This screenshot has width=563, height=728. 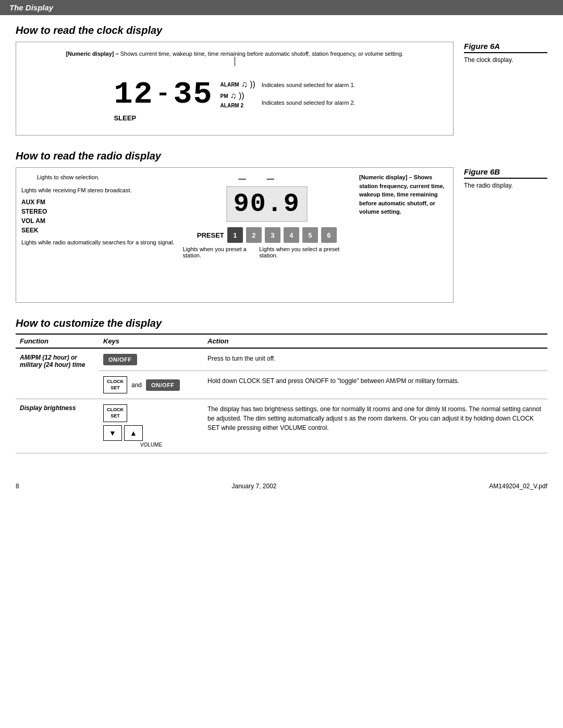 I want to click on clock-diagram-box: [Numeric display] – Shows current time, …, so click(x=235, y=89).